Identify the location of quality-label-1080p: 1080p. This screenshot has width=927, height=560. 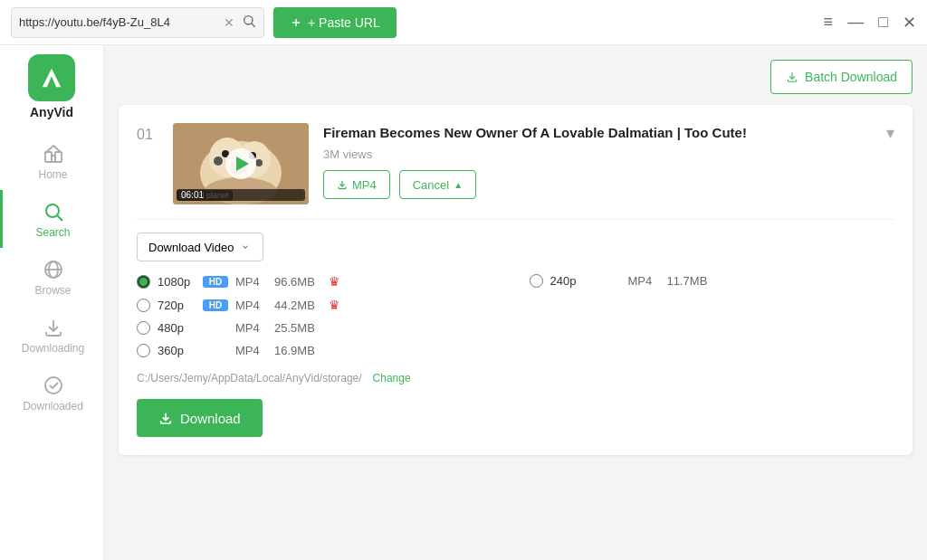
(177, 282).